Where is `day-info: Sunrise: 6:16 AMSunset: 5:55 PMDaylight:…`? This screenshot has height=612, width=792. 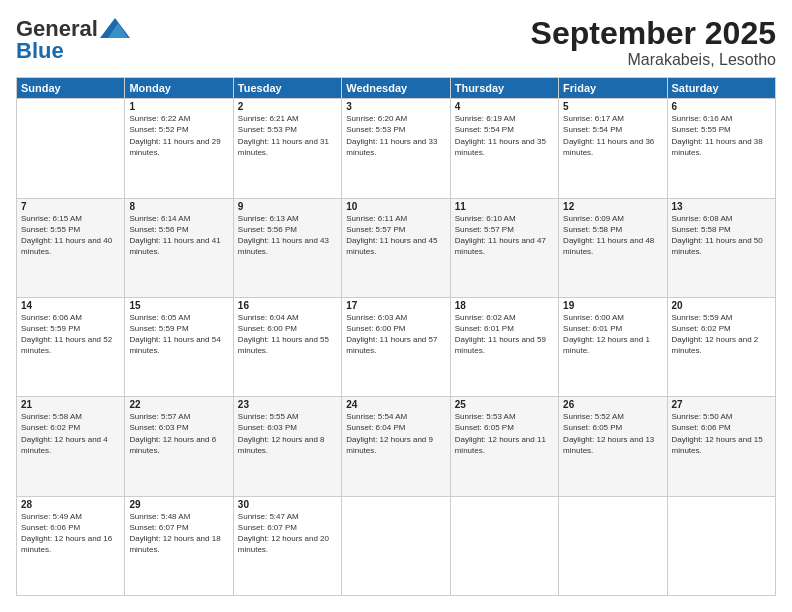 day-info: Sunrise: 6:16 AMSunset: 5:55 PMDaylight:… is located at coordinates (722, 136).